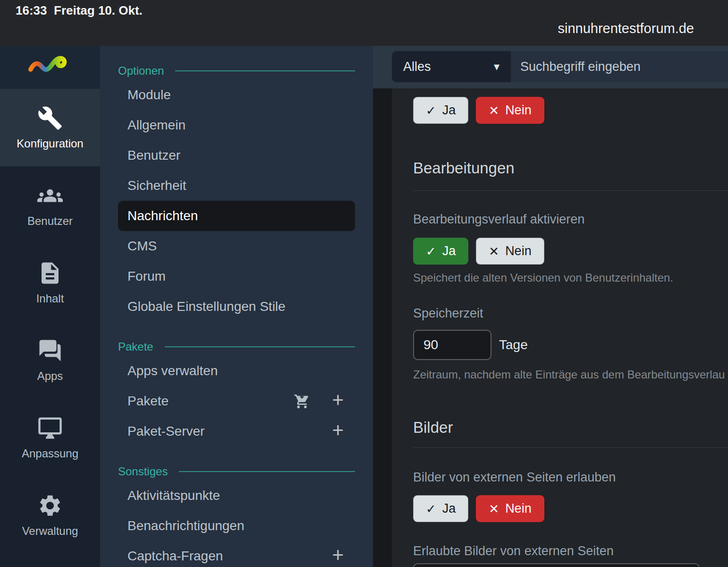 The image size is (728, 567). Describe the element at coordinates (433, 428) in the screenshot. I see `section-title-bilder: Bilder` at that location.